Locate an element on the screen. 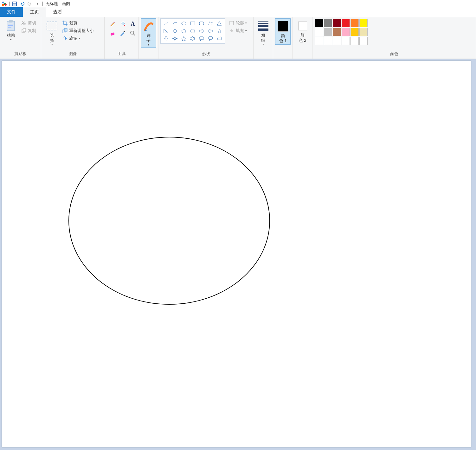  shape-rounded-rect is located at coordinates (202, 23).